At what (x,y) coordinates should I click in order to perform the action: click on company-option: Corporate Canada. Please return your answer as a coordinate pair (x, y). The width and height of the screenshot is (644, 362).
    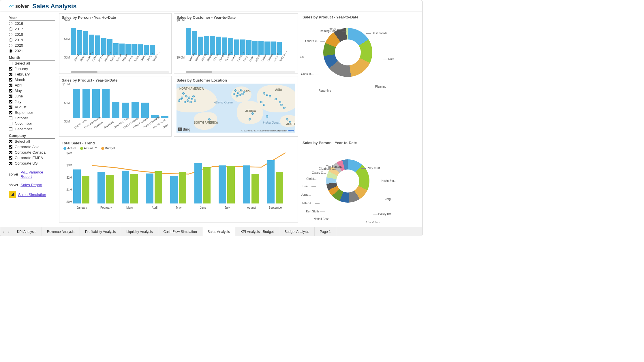
    Looking at the image, I should click on (32, 152).